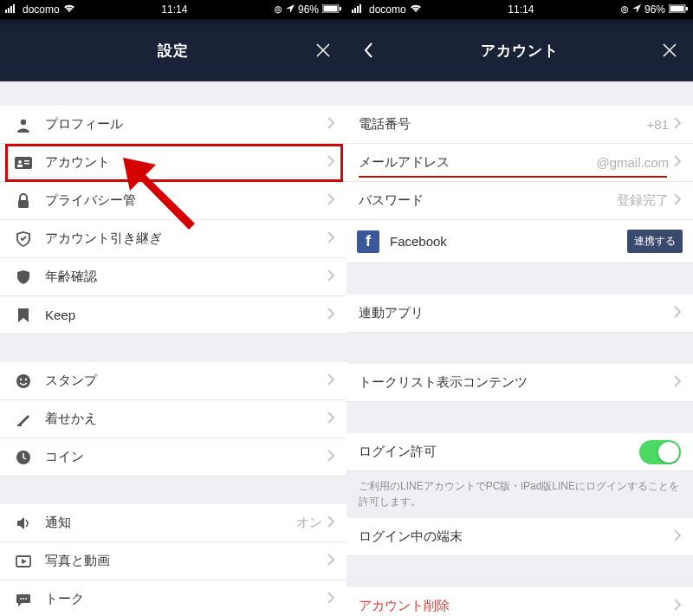 The height and width of the screenshot is (616, 693). I want to click on row-label: 連動アプリ, so click(516, 314).